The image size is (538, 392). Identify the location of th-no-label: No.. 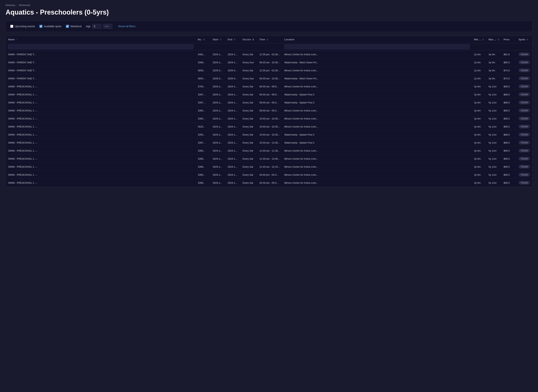
(200, 39).